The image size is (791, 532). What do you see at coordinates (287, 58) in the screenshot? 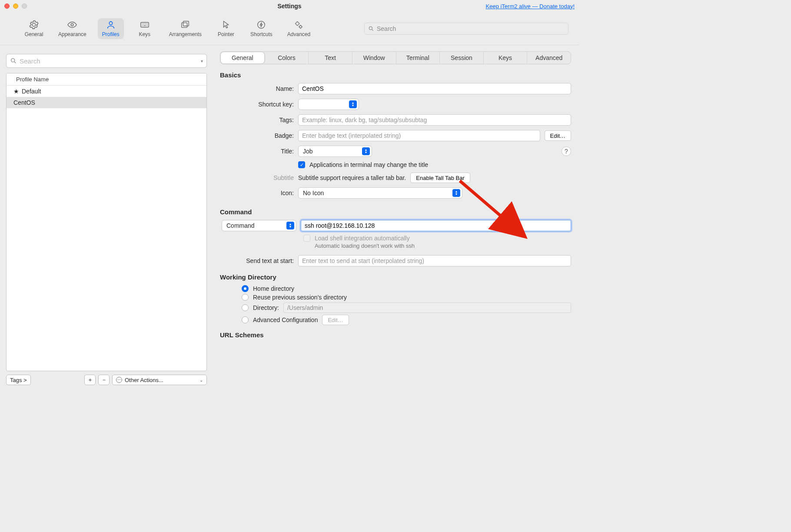
I see `sub-tab-colors: Colors` at bounding box center [287, 58].